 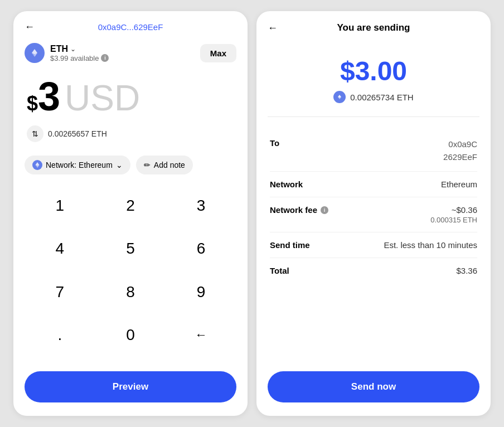 I want to click on dollar-sign: $, so click(x=32, y=104).